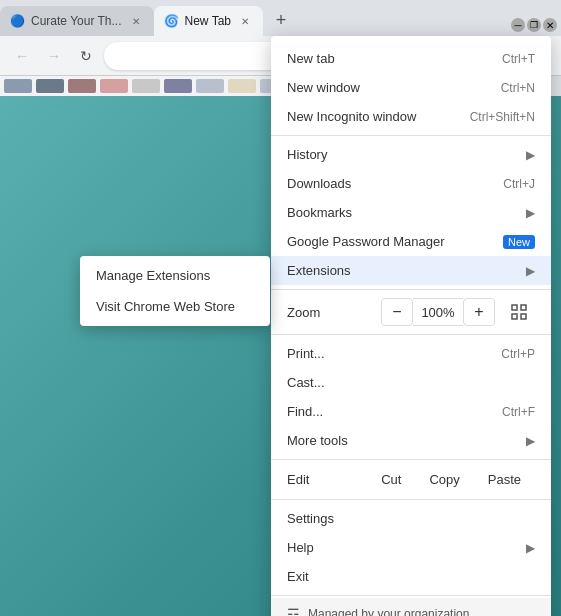  Describe the element at coordinates (478, 312) in the screenshot. I see `zoom-plus-icon: +` at that location.